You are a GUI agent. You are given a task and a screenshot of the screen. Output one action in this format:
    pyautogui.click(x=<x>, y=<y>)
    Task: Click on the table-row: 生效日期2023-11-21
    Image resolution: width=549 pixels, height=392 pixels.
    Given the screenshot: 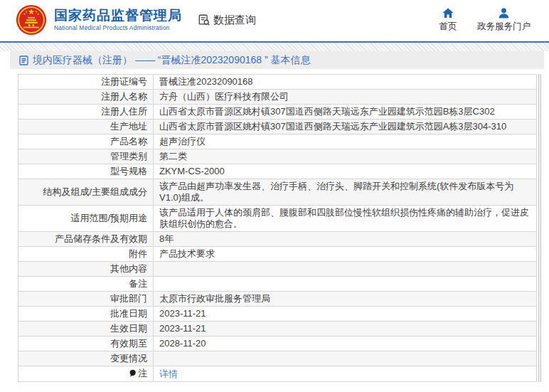 What is the action you would take?
    pyautogui.click(x=277, y=329)
    